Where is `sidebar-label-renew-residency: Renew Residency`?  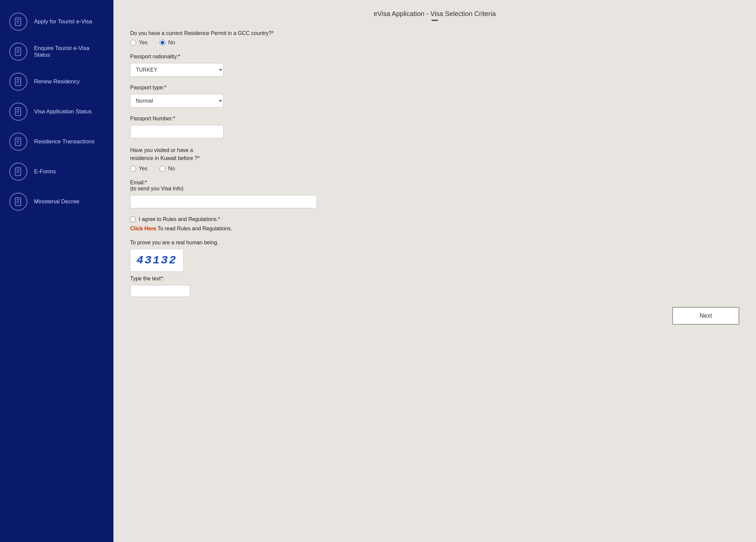
sidebar-label-renew-residency: Renew Residency is located at coordinates (57, 82).